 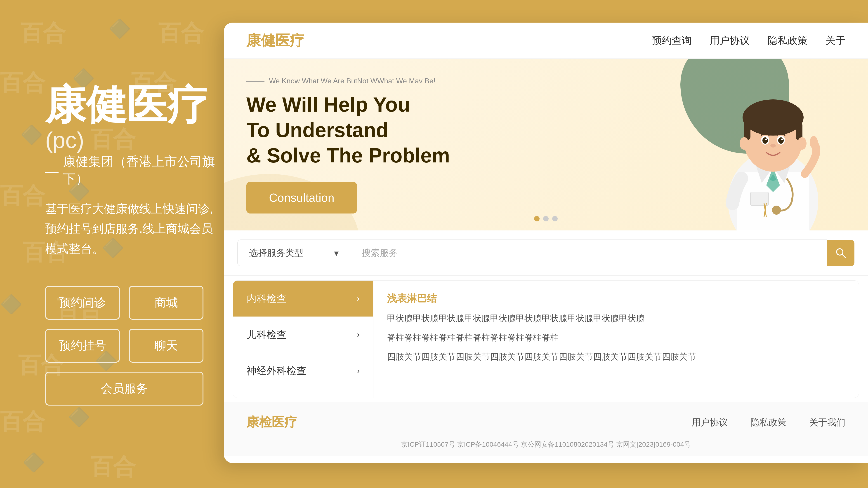 What do you see at coordinates (124, 389) in the screenshot?
I see `member-button: 会员服务` at bounding box center [124, 389].